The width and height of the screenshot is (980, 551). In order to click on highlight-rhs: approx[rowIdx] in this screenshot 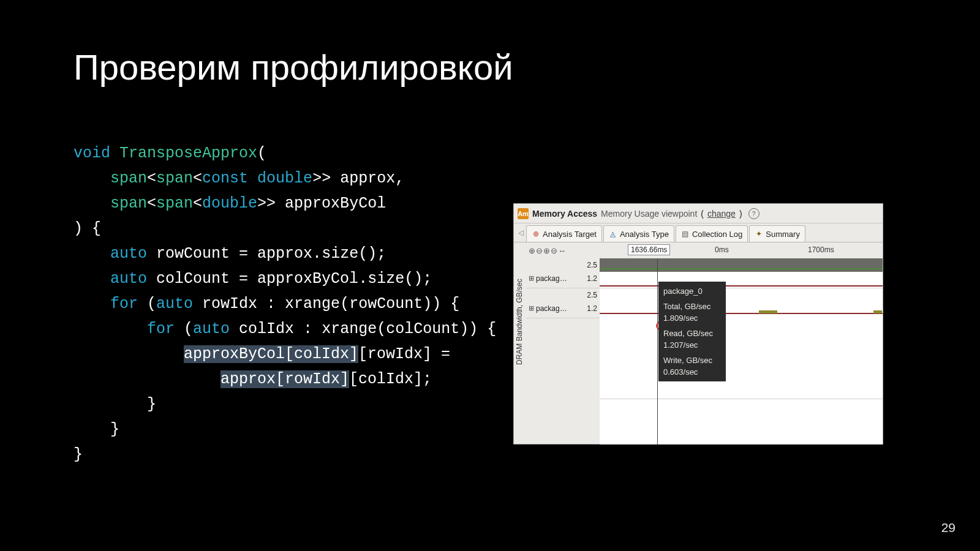, I will do `click(285, 380)`.